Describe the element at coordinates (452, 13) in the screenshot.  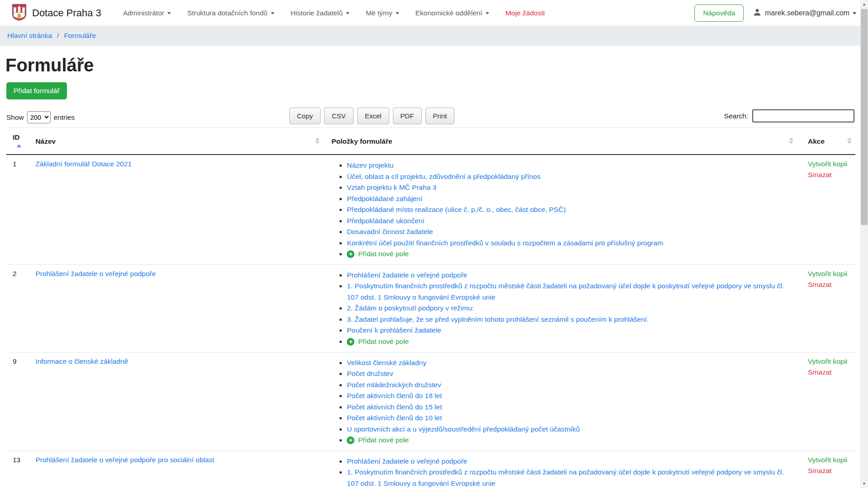
I see `menu-ekonomicke-oddeleni: Ekonomické oddělení` at that location.